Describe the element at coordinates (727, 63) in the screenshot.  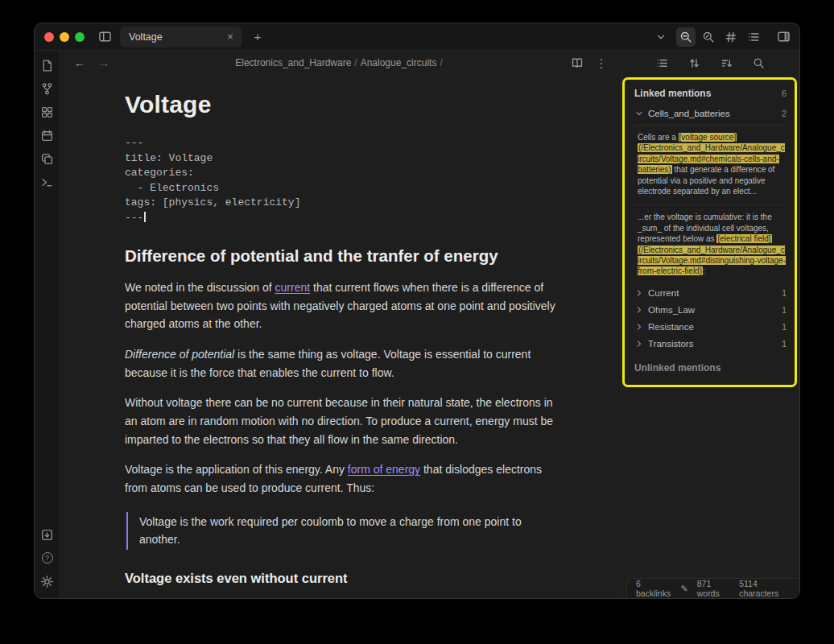
I see `sort-order-button` at that location.